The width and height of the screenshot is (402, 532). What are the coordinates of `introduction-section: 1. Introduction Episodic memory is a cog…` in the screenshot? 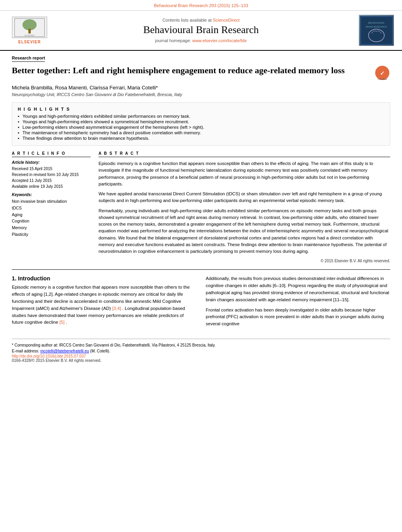 It's located at (201, 303).